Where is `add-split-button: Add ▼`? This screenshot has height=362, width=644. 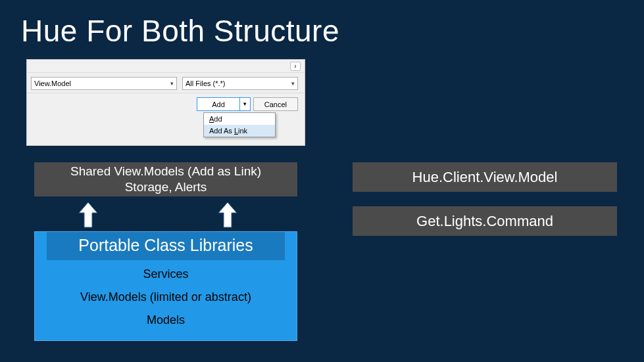 add-split-button: Add ▼ is located at coordinates (224, 104).